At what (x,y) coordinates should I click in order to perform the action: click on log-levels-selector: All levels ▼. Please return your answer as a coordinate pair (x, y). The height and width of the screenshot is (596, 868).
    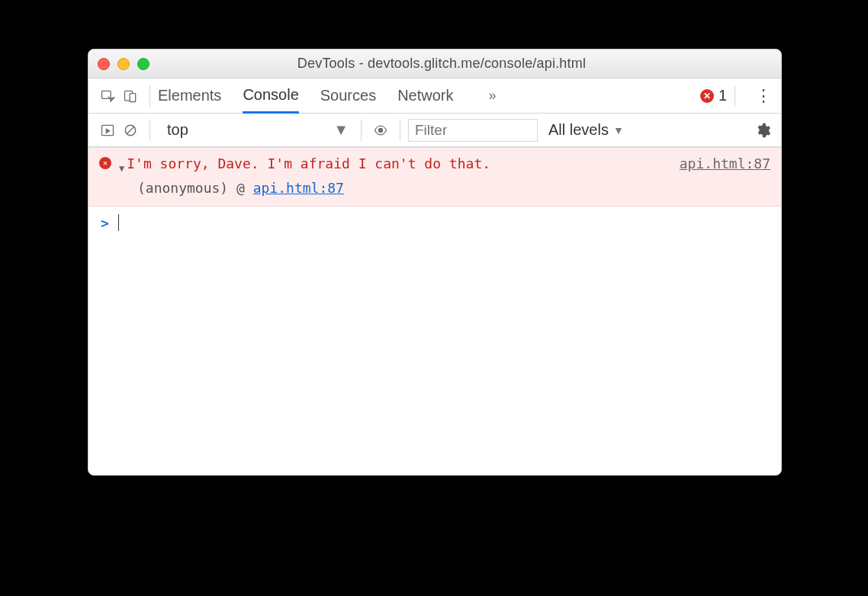
    Looking at the image, I should click on (586, 130).